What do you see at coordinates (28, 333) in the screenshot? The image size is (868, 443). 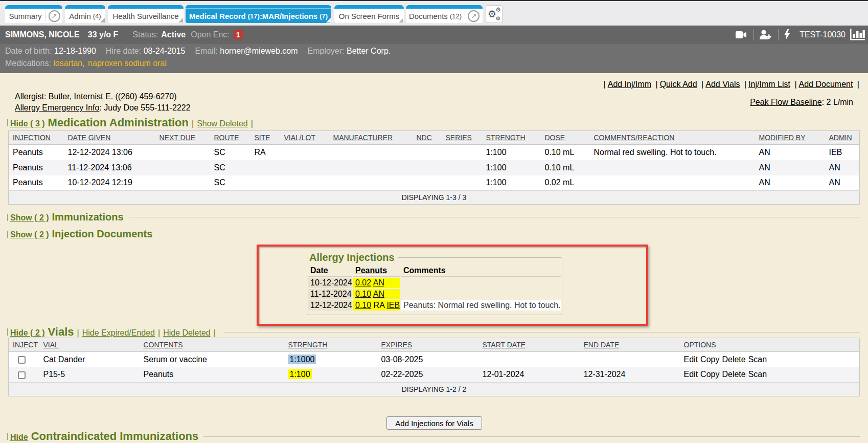 I see `vials-hide-toggle: Hide ( 2 )` at bounding box center [28, 333].